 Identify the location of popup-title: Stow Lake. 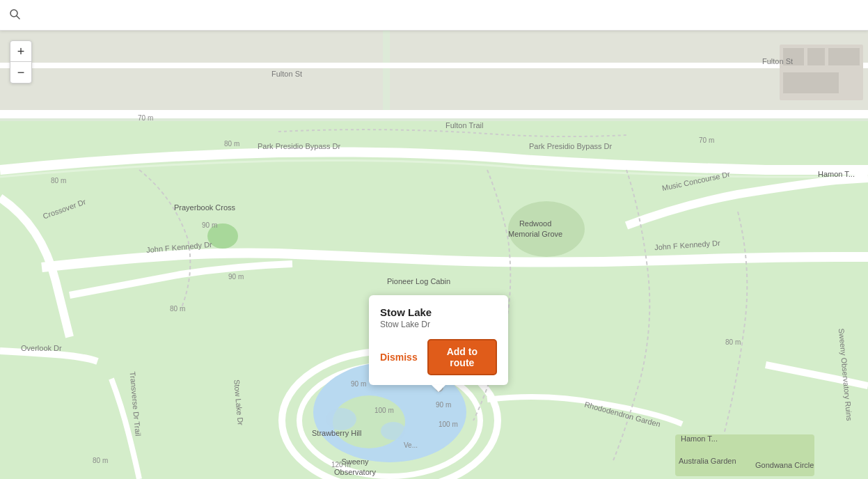
(439, 312).